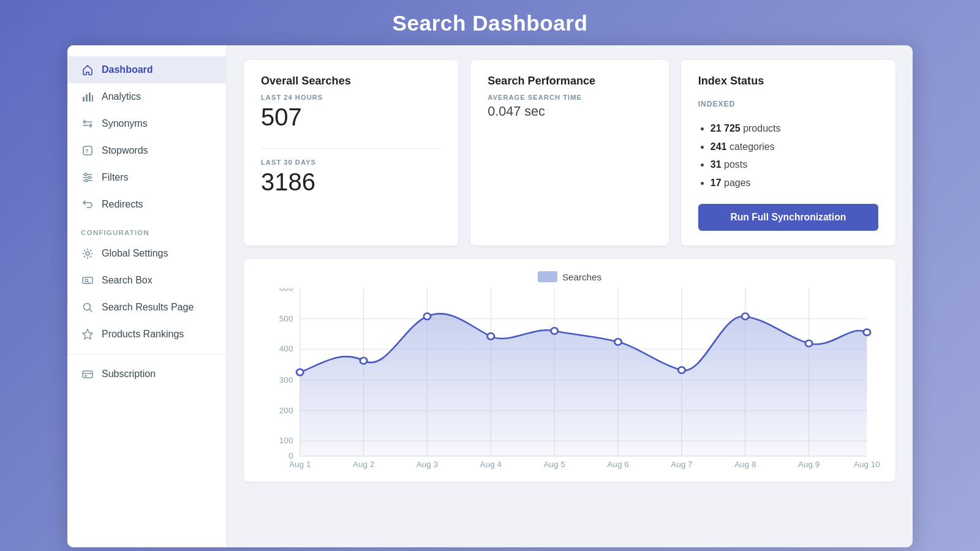 This screenshot has width=980, height=551. Describe the element at coordinates (794, 147) in the screenshot. I see `list-item: 241 categories` at that location.